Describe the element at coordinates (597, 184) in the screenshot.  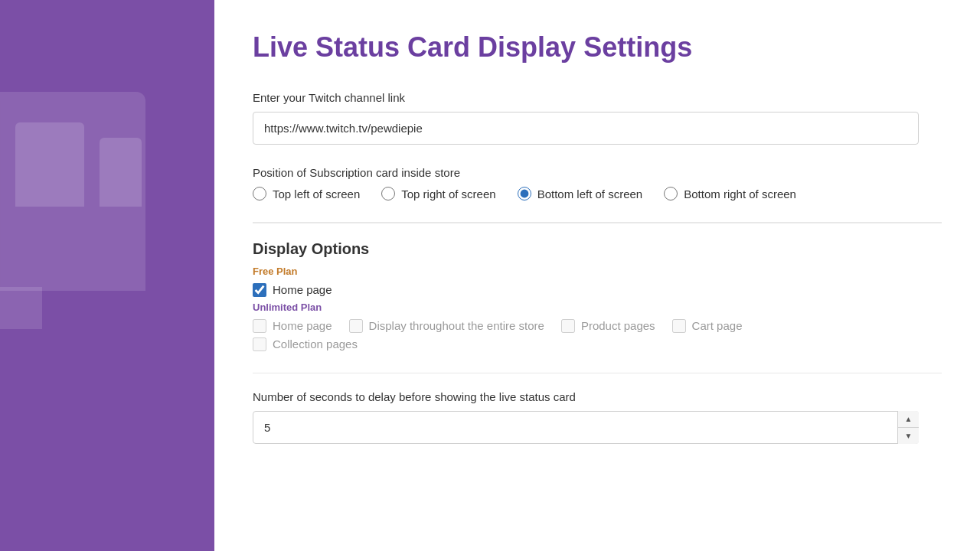
I see `position-section: Position of Subscription card inside sto…` at that location.